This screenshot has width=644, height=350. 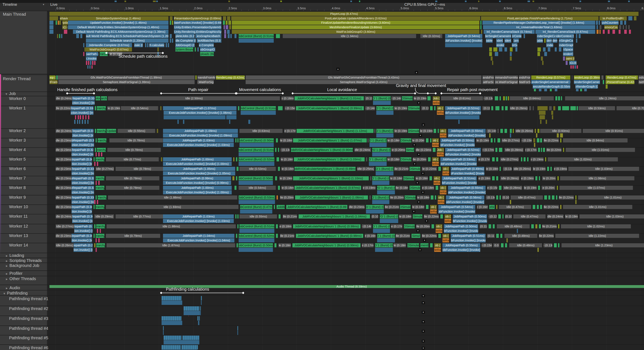 I want to click on timeline-bar-main-thread: JobHandle.Complete (0.67ms), so click(x=109, y=45).